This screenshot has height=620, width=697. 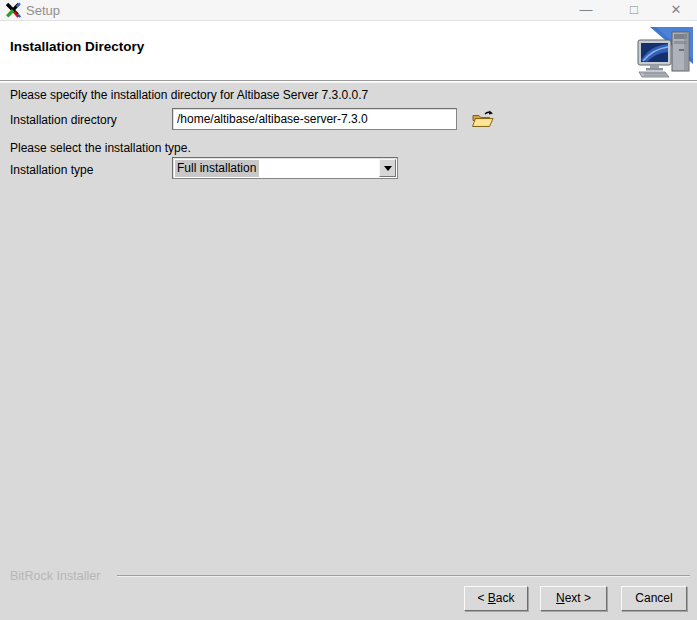 I want to click on installation-type-select: Full installation, so click(x=285, y=168).